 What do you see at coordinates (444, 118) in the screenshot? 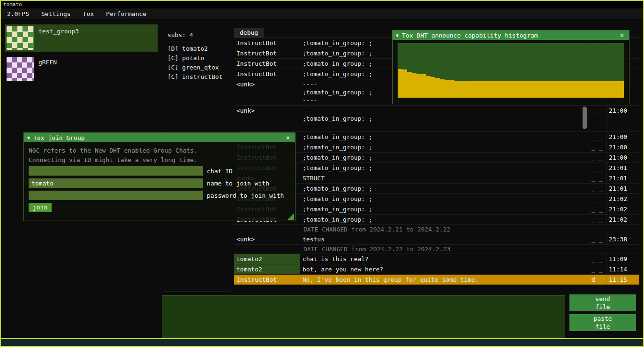
I see `message-text: ---- ;tomato_in_group: ; ----` at bounding box center [444, 118].